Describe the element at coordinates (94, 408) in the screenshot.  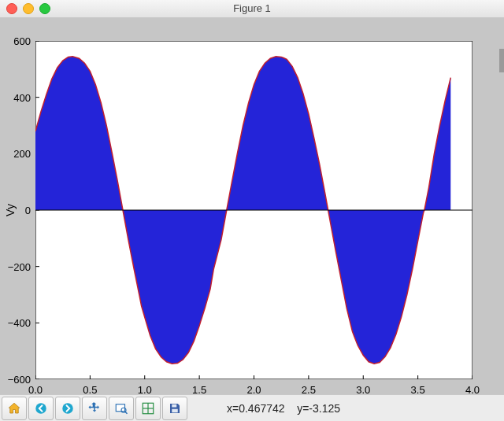
I see `pan-button` at that location.